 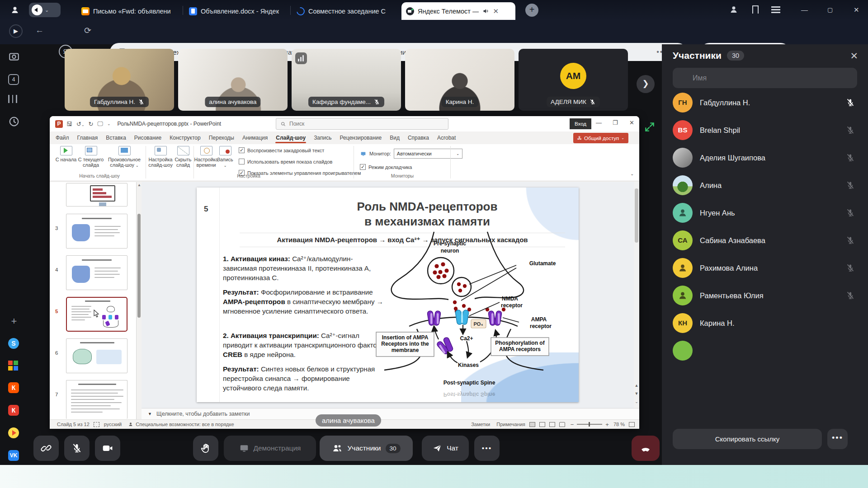 What do you see at coordinates (637, 394) in the screenshot?
I see `next-slide-button: ▼` at bounding box center [637, 394].